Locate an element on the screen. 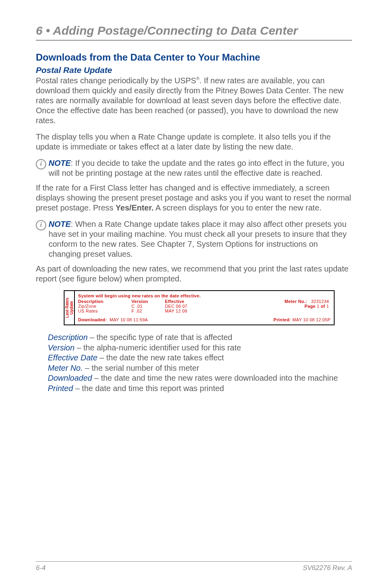 The image size is (380, 588). paragraph-2: The display tells you when a Rate Change… is located at coordinates (194, 142).